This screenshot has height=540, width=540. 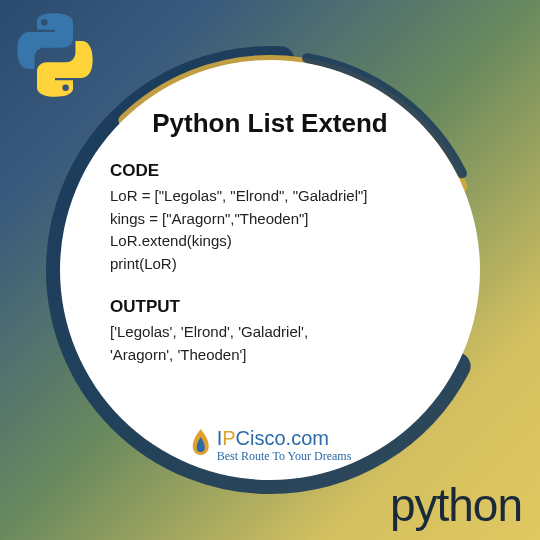 What do you see at coordinates (279, 264) in the screenshot?
I see `code-line: print(LoR)` at bounding box center [279, 264].